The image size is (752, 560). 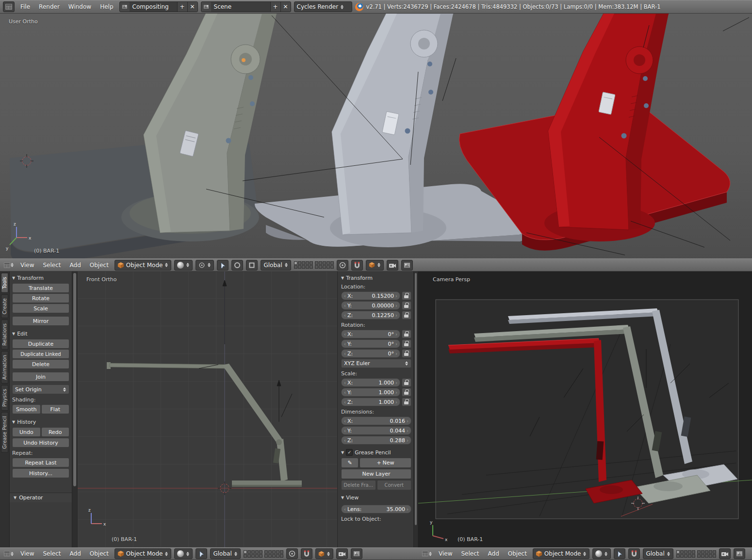 What do you see at coordinates (371, 383) in the screenshot?
I see `scale-x-field: X:1.000` at bounding box center [371, 383].